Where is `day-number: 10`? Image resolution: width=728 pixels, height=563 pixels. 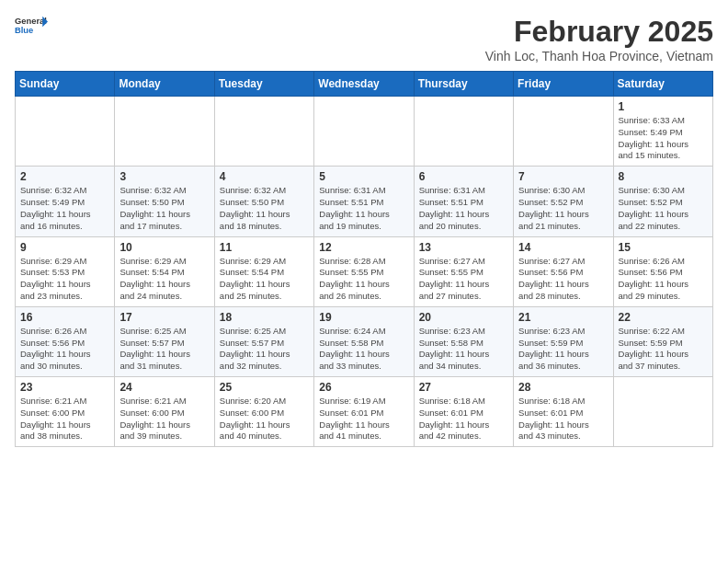
day-number: 10 is located at coordinates (164, 247).